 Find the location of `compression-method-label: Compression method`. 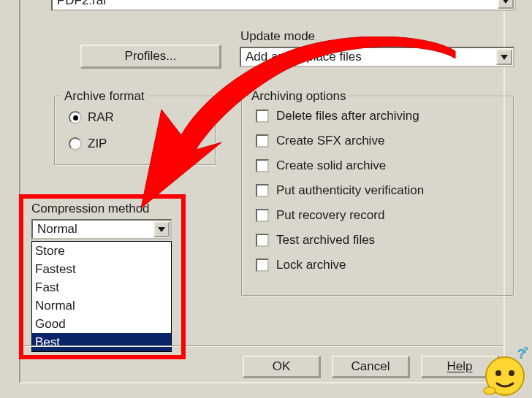

compression-method-label: Compression method is located at coordinates (107, 209).